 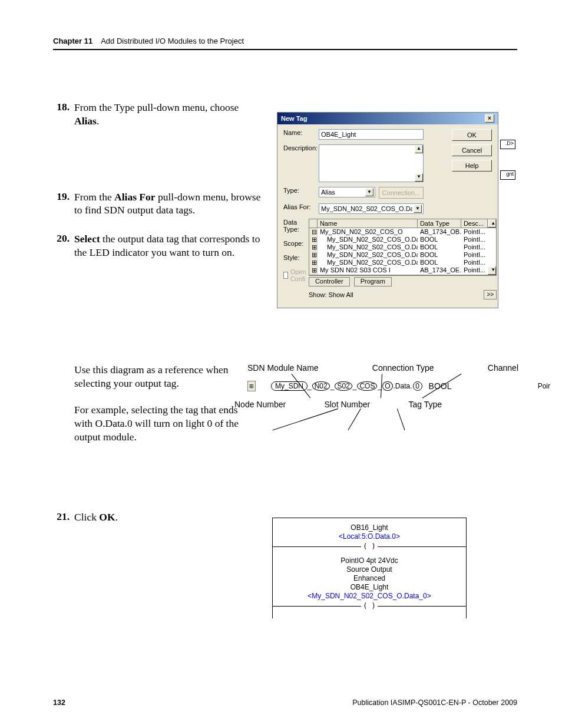 I want to click on dialog-titlebar: New Tag ×, so click(x=388, y=118).